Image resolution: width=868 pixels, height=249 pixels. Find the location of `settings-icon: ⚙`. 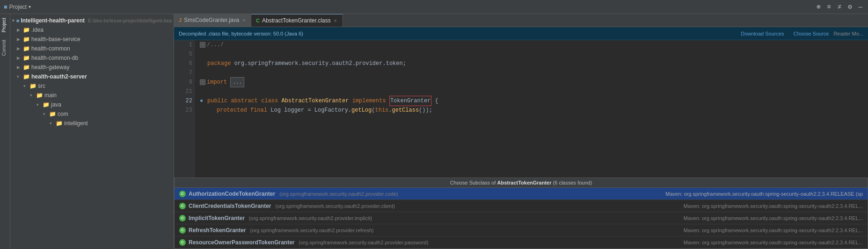

settings-icon: ⚙ is located at coordinates (850, 7).